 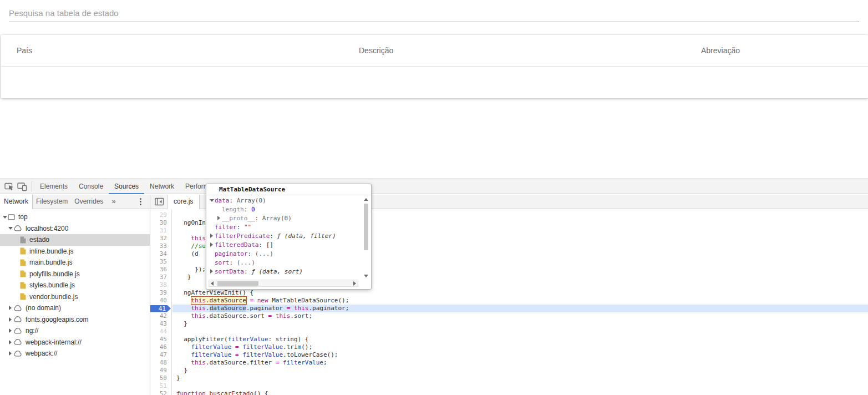 What do you see at coordinates (160, 202) in the screenshot?
I see `hide-navigator-icon` at bounding box center [160, 202].